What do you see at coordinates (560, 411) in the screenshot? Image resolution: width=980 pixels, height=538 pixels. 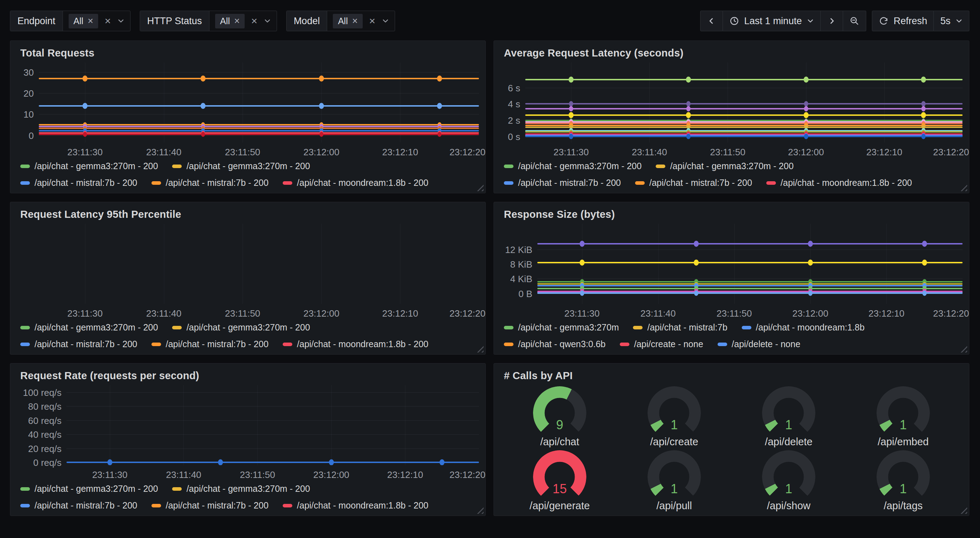 I see `gauge-dial: 9` at bounding box center [560, 411].